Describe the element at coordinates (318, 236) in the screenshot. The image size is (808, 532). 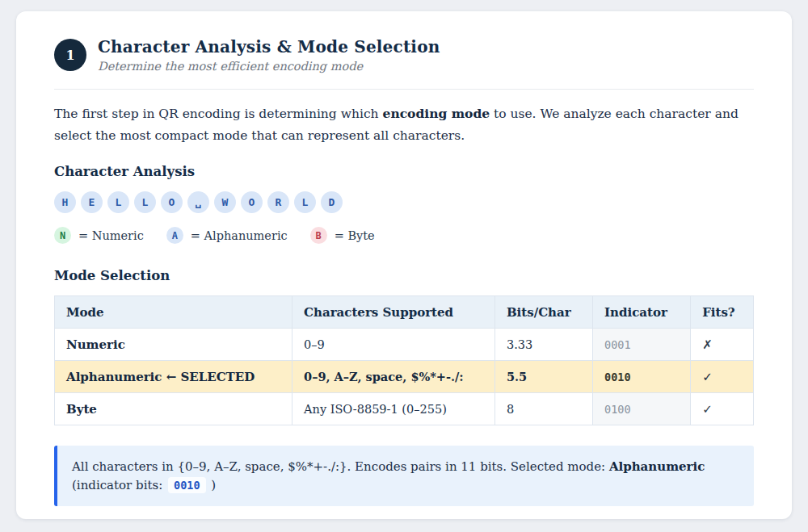
I see `byte-mode-dot: B` at that location.